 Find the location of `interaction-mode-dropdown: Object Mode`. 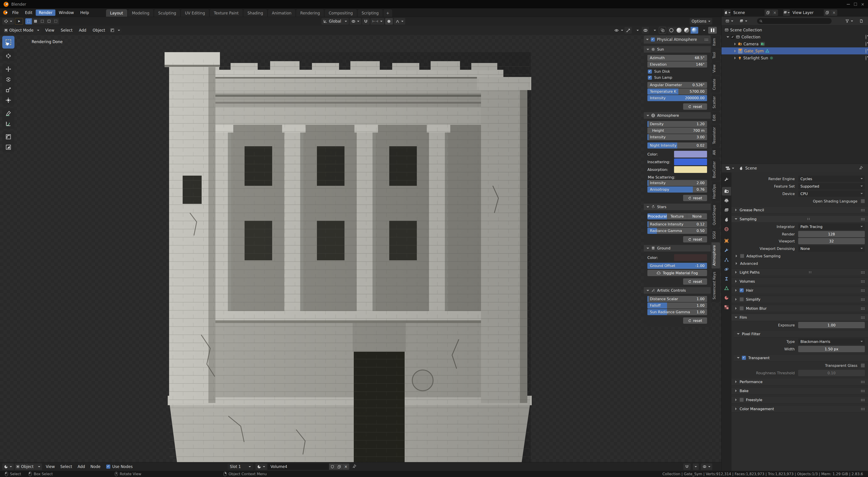

interaction-mode-dropdown: Object Mode is located at coordinates (22, 30).